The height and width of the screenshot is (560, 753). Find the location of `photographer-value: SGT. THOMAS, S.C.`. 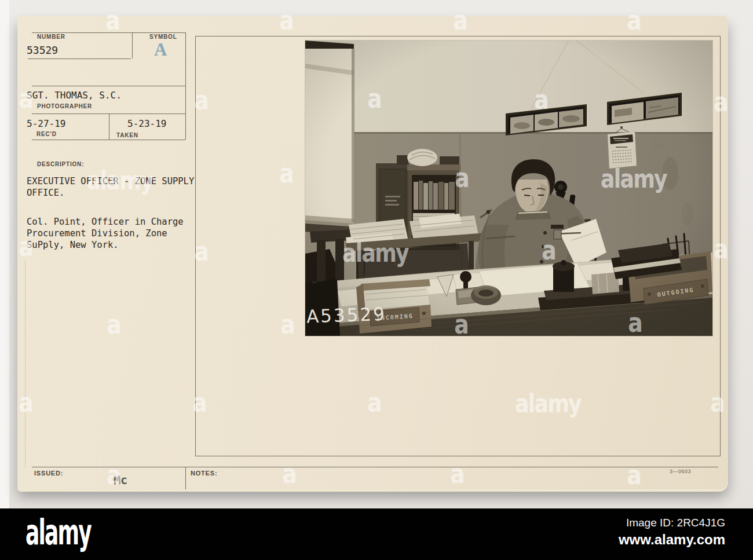

photographer-value: SGT. THOMAS, S.C. is located at coordinates (74, 95).